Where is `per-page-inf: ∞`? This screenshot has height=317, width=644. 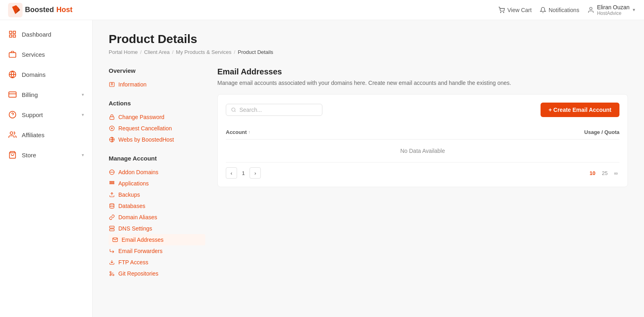 per-page-inf: ∞ is located at coordinates (616, 173).